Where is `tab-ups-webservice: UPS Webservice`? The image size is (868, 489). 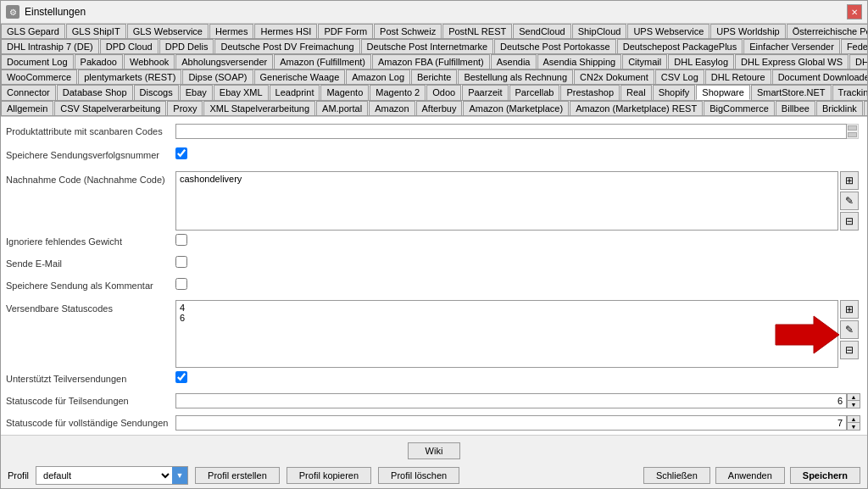
tab-ups-webservice: UPS Webservice is located at coordinates (668, 31).